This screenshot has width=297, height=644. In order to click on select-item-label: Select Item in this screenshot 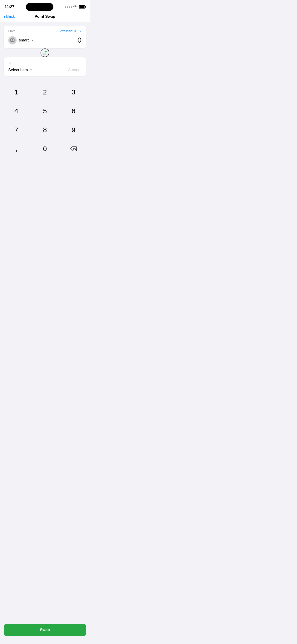, I will do `click(18, 70)`.